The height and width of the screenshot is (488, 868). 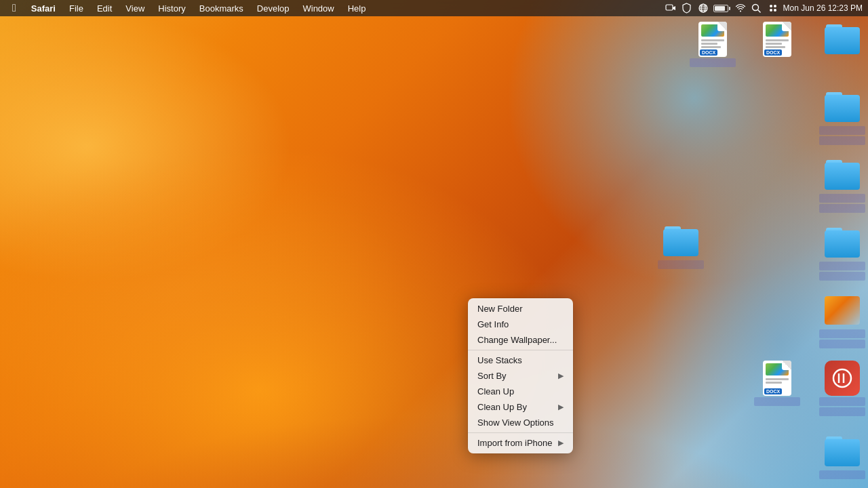 I want to click on separator2, so click(x=521, y=432).